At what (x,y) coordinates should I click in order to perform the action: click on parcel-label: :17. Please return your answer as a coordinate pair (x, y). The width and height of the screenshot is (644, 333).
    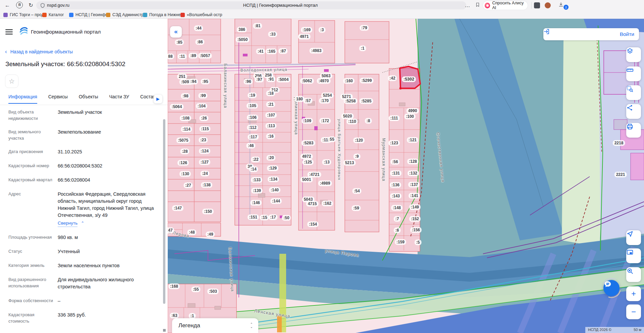
    Looking at the image, I should click on (273, 218).